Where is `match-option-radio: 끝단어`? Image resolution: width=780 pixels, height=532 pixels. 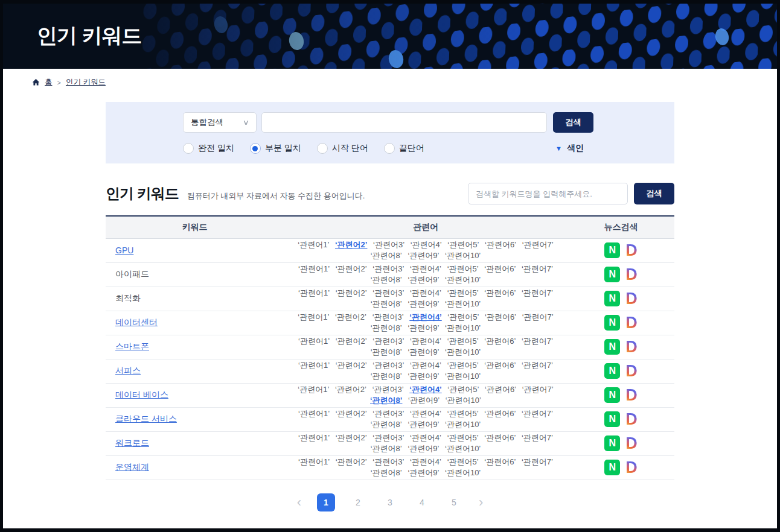
match-option-radio: 끝단어 is located at coordinates (404, 148).